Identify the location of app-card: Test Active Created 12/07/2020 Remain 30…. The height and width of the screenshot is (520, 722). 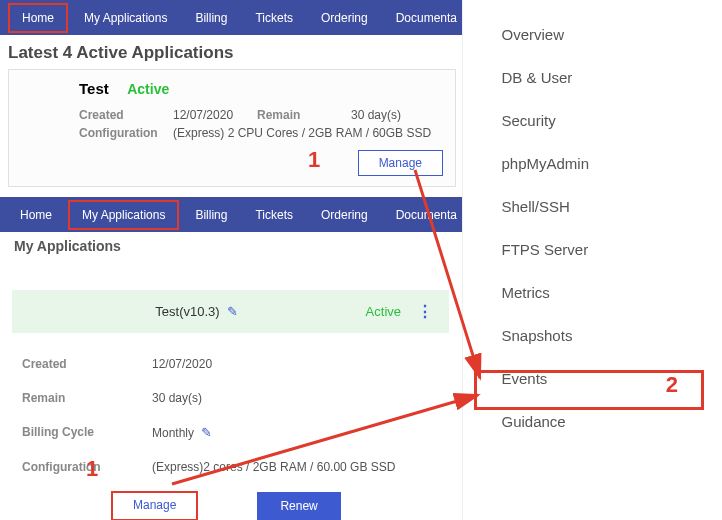
(232, 128).